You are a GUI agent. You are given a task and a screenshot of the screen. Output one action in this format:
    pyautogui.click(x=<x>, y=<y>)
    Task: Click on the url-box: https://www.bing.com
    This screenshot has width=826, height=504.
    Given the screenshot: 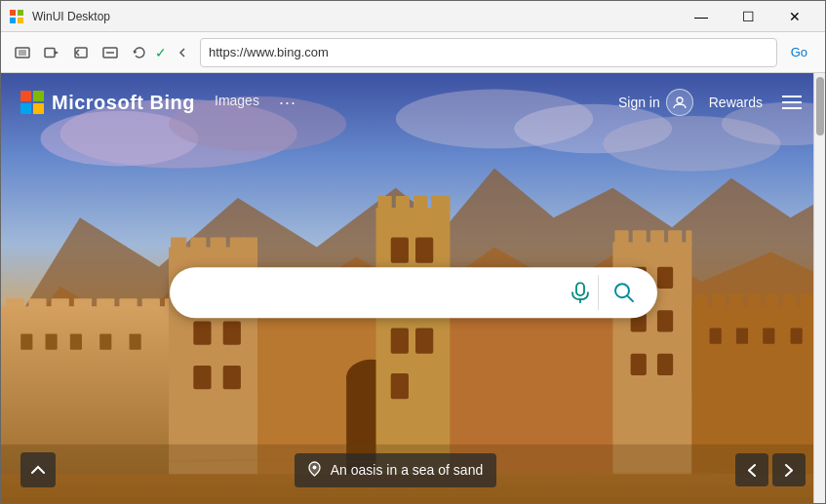 What is the action you would take?
    pyautogui.click(x=489, y=53)
    